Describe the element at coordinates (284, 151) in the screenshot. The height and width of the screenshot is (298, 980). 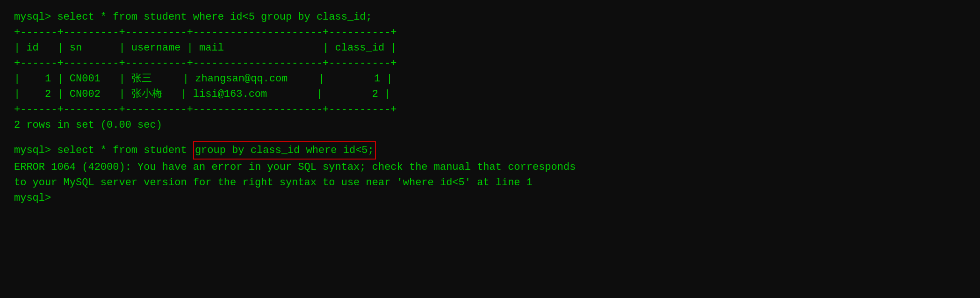
I see `query2-highlighted-segment: group by class_id where id<5;` at that location.